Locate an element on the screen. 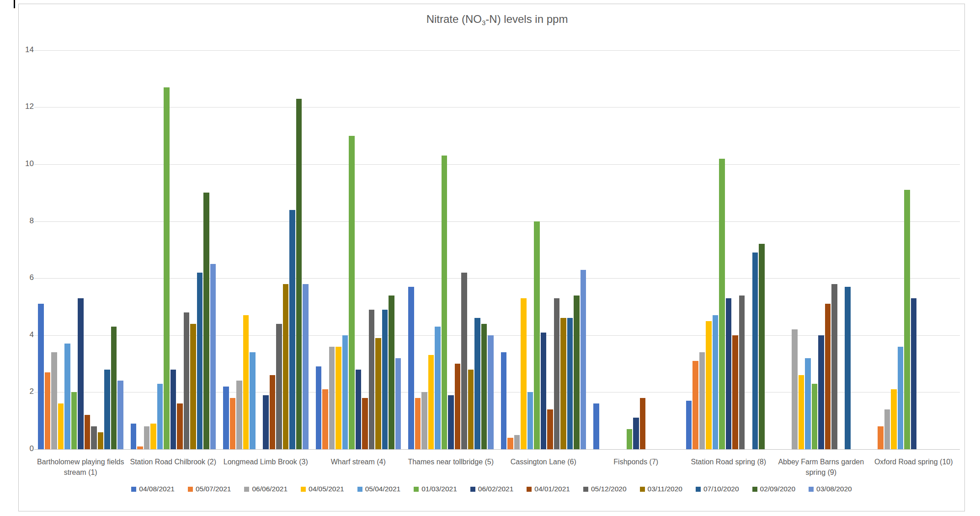 This screenshot has height=516, width=980. legend-label: 06/06/2021 is located at coordinates (270, 489).